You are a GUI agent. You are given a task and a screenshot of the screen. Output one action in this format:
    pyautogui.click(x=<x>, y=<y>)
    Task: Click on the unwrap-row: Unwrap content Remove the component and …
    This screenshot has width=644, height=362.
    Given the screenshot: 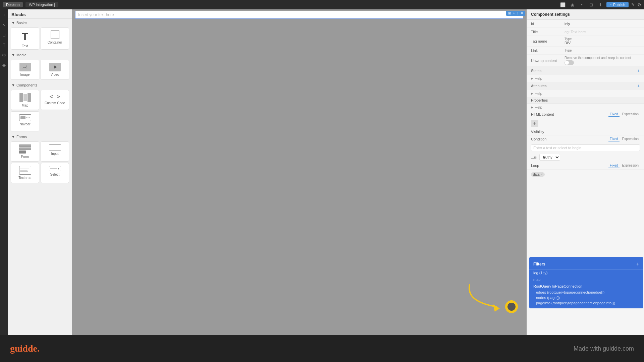 What is the action you would take?
    pyautogui.click(x=586, y=61)
    